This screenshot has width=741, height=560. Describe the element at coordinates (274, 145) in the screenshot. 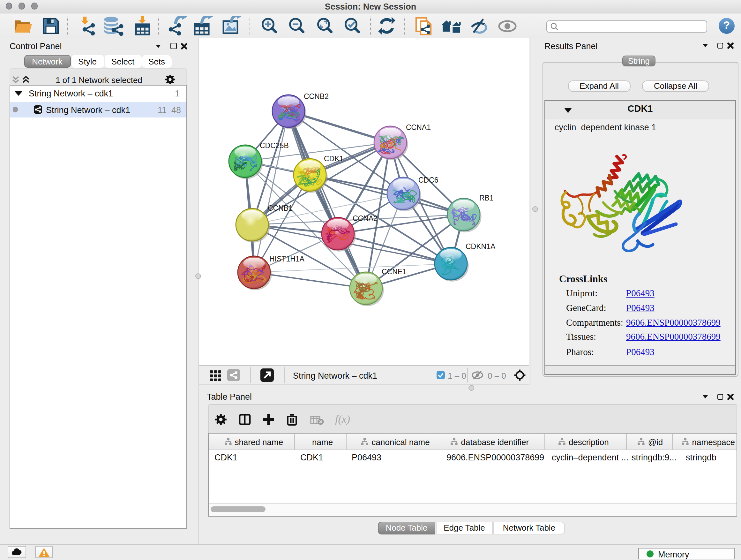

I see `svg-text: CDC25B` at that location.